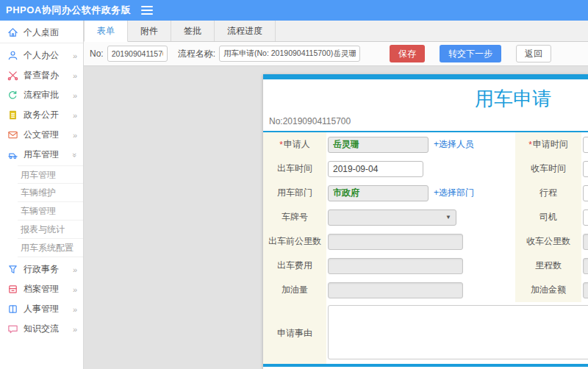  What do you see at coordinates (41, 32) in the screenshot?
I see `sidebar-item-desktop: 个人桌面` at bounding box center [41, 32].